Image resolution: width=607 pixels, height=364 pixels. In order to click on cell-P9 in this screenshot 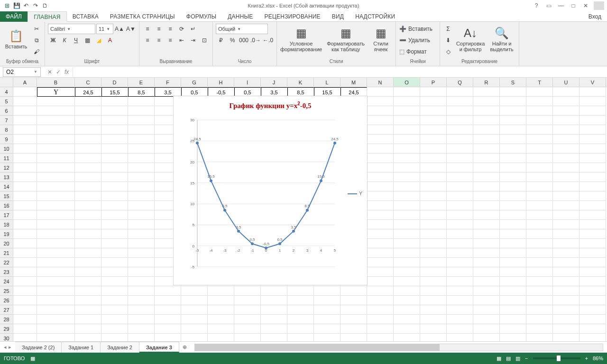, I will do `click(433, 139)`.